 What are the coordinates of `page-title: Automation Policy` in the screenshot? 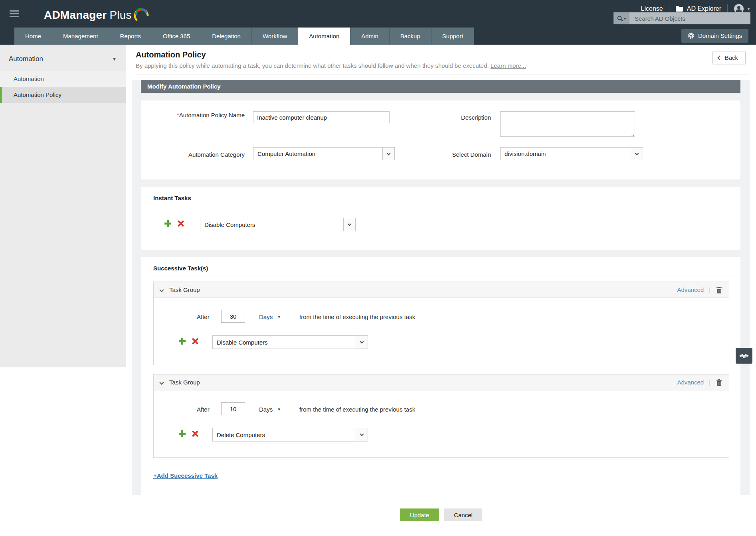 It's located at (441, 55).